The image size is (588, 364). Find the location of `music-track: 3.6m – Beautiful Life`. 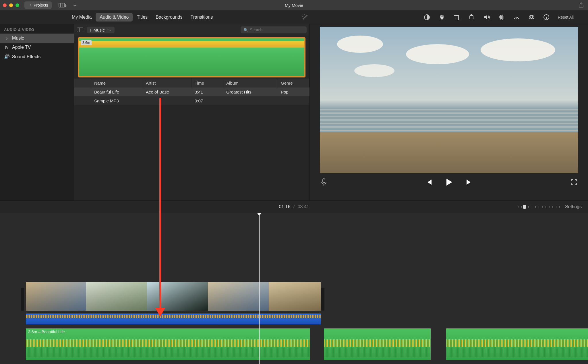

music-track: 3.6m – Beautiful Life is located at coordinates (307, 344).